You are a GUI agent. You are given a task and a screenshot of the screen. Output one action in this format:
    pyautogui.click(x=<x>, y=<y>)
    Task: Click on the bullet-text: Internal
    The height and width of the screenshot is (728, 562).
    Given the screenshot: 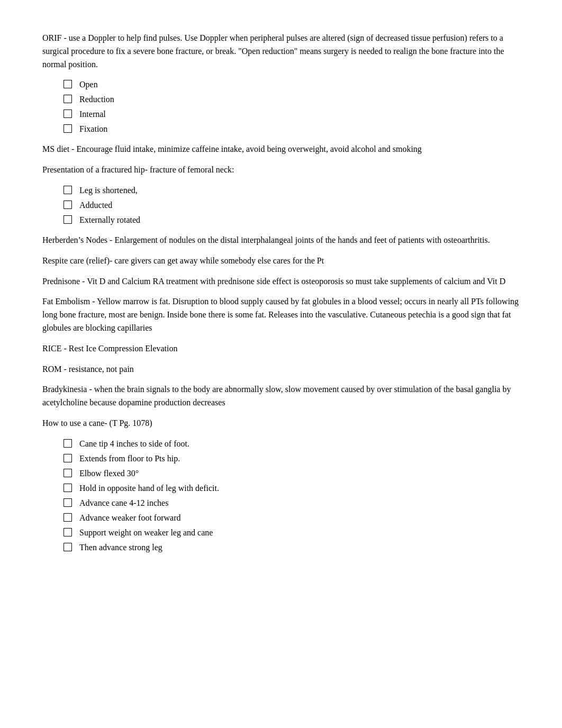 What is the action you would take?
    pyautogui.click(x=300, y=114)
    